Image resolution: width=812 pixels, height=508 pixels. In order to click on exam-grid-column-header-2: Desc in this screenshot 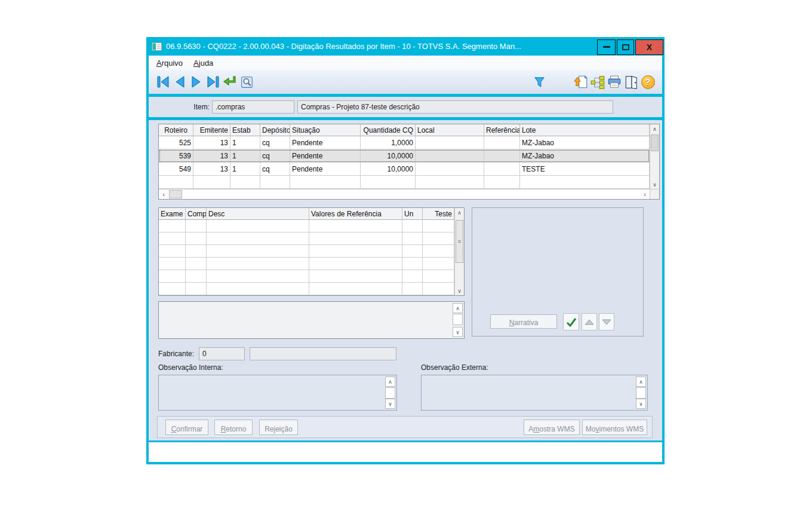, I will do `click(258, 214)`.